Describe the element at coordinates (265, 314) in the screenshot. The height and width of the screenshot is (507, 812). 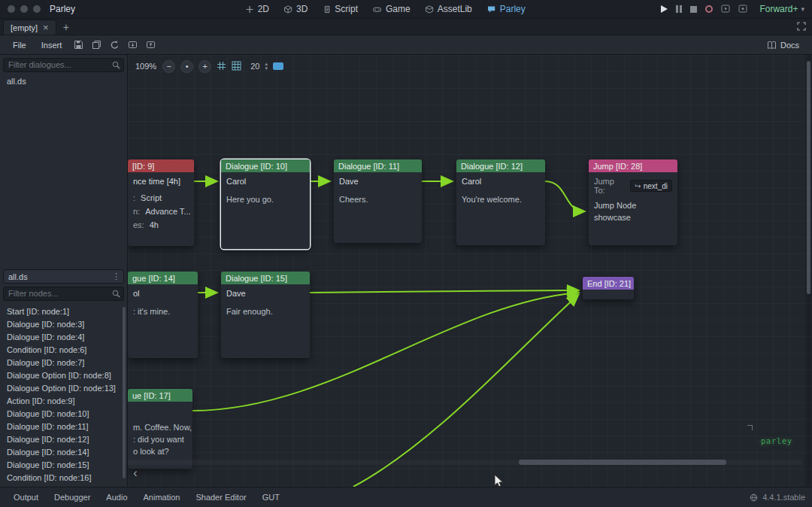
I see `graph-node-dialogue-15: Dialogue [ID: 15] Dave Fair enough.` at that location.